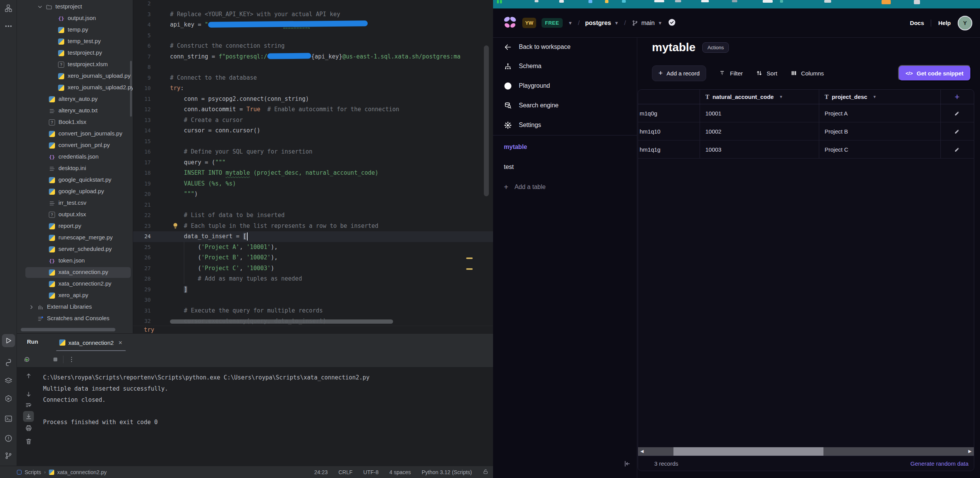 The image size is (980, 478). Describe the element at coordinates (731, 73) in the screenshot. I see `filter-button: Filter` at that location.